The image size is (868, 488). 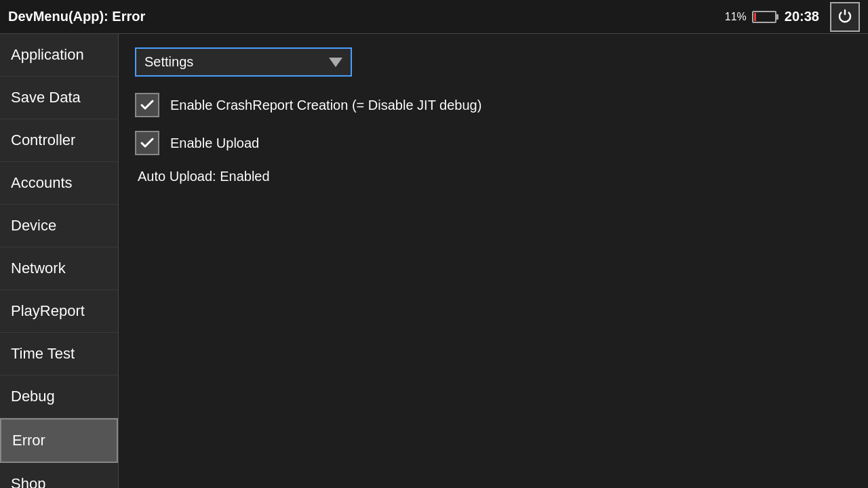 What do you see at coordinates (77, 16) in the screenshot?
I see `window-title: DevMenu(App): Error` at bounding box center [77, 16].